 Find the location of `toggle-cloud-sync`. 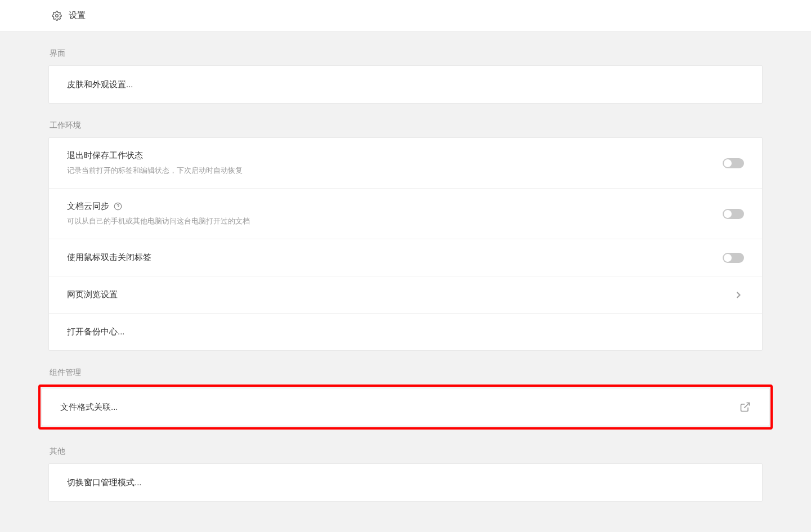

toggle-cloud-sync is located at coordinates (733, 214).